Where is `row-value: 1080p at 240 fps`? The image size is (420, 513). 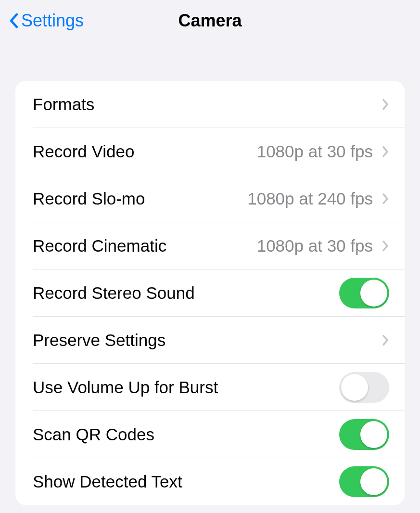
row-value: 1080p at 240 fps is located at coordinates (310, 199).